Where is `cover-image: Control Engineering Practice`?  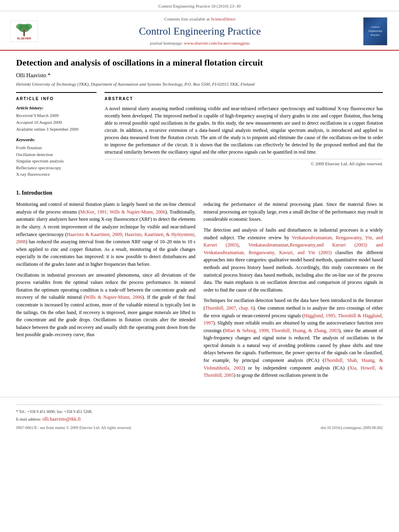
cover-image: Control Engineering Practice is located at coordinates (375, 31).